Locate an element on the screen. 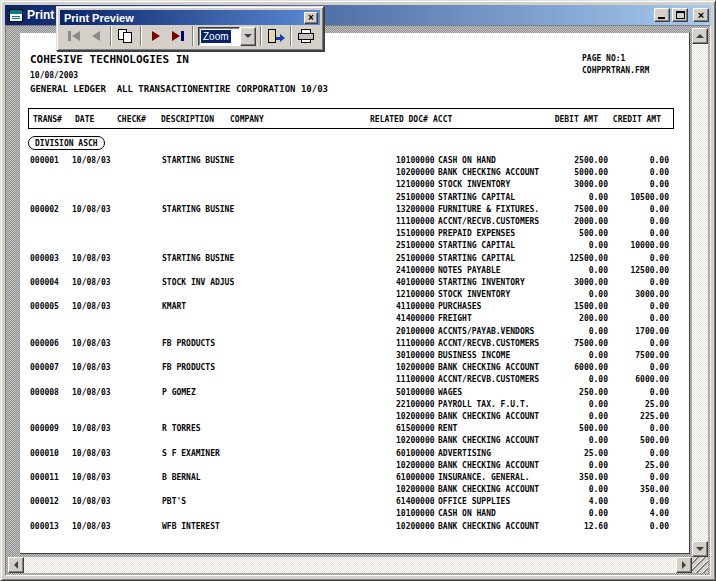 This screenshot has height=581, width=716. arrow-right-icon is located at coordinates (684, 565).